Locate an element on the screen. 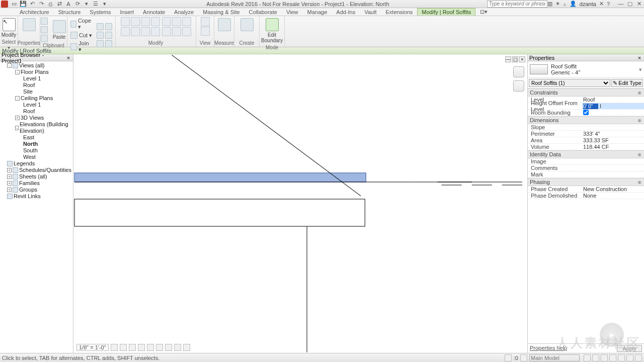  prop-row: Volume118.44 CF is located at coordinates (586, 147).